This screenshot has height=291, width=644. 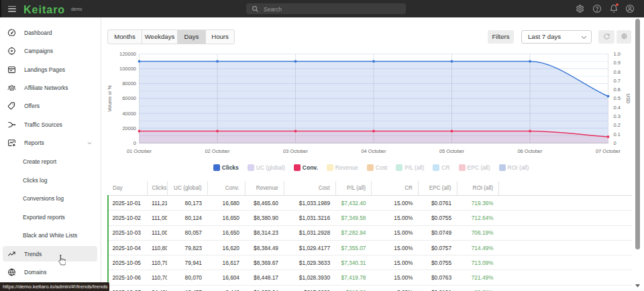 I want to click on svg-text: 06 October, so click(x=530, y=152).